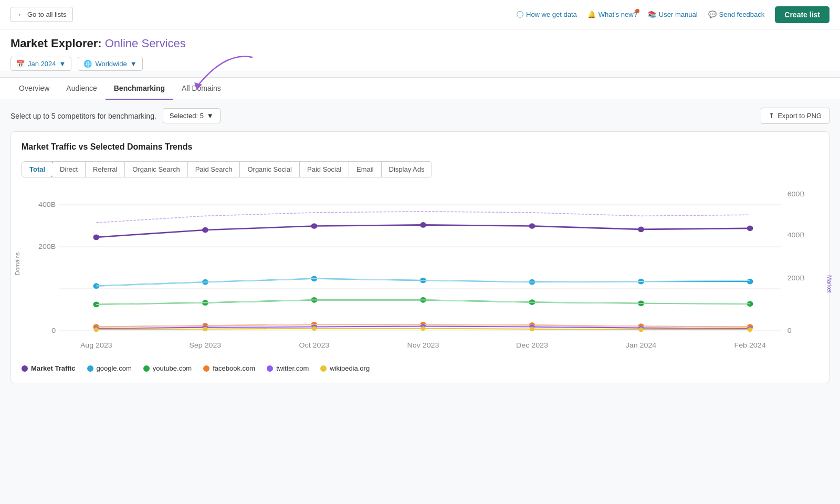  Describe the element at coordinates (17, 264) in the screenshot. I see `y-axis-left-label: Domains` at that location.